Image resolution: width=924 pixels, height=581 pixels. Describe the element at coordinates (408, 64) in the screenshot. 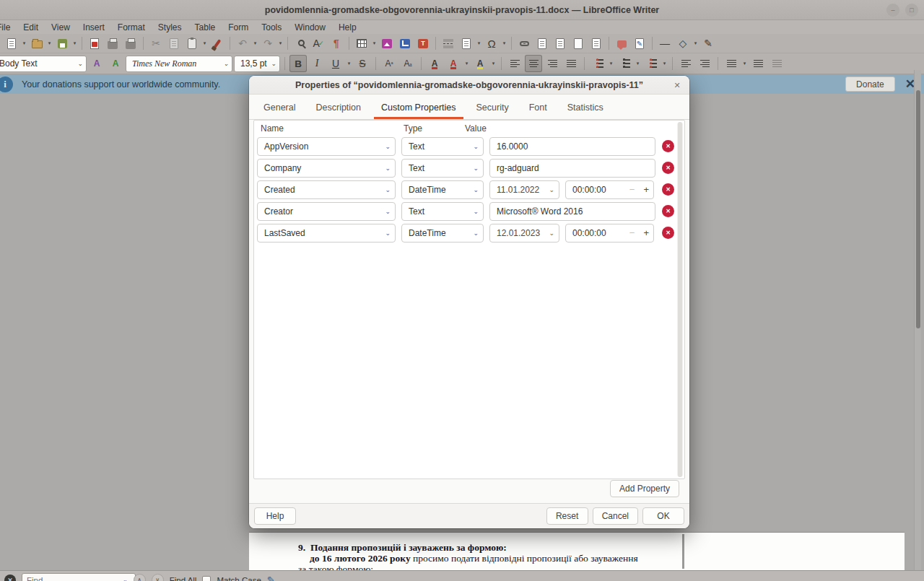

I see `subscript-button: Aₐ` at that location.